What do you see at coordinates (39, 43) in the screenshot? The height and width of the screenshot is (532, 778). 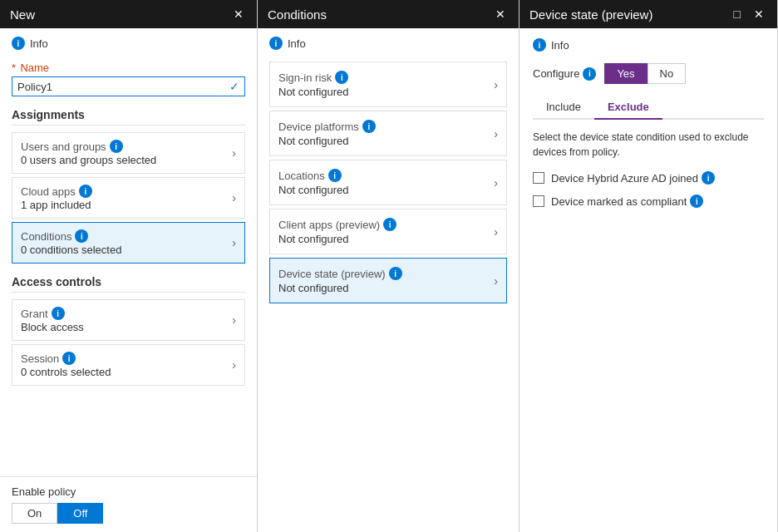 I see `new-info-label: Info` at bounding box center [39, 43].